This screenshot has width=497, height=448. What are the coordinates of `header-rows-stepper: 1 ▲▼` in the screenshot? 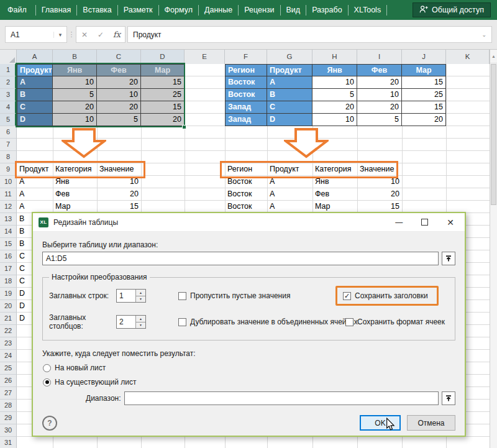 It's located at (131, 296).